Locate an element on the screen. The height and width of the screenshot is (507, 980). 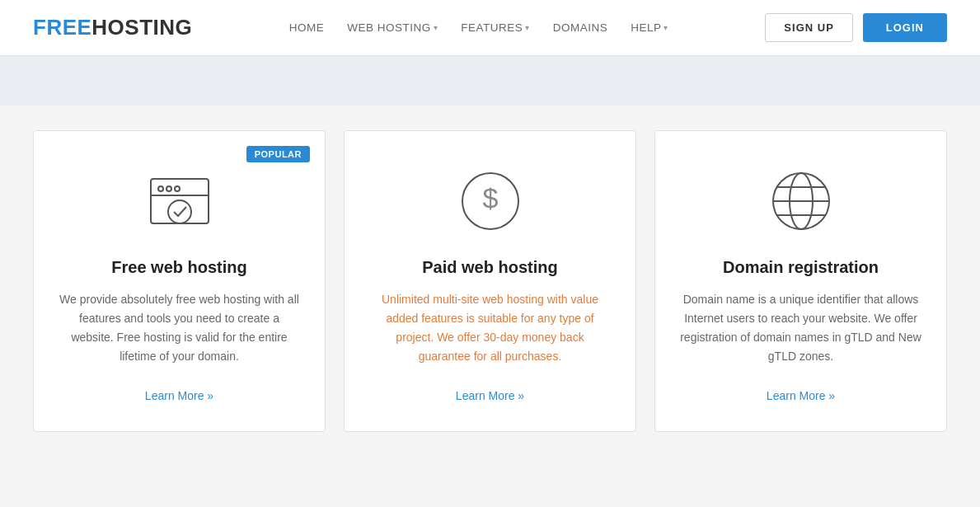
globe-icon is located at coordinates (801, 201).